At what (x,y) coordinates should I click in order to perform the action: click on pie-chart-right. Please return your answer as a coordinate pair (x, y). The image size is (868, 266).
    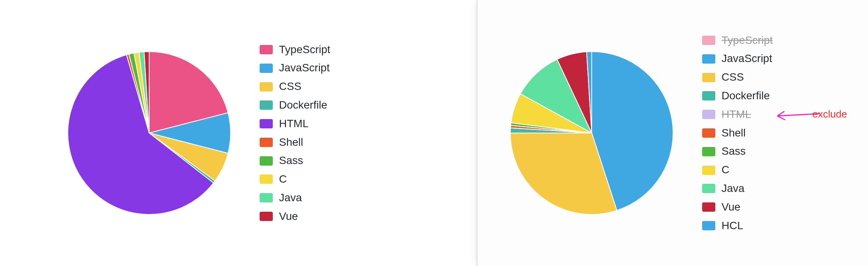
    Looking at the image, I should click on (592, 133).